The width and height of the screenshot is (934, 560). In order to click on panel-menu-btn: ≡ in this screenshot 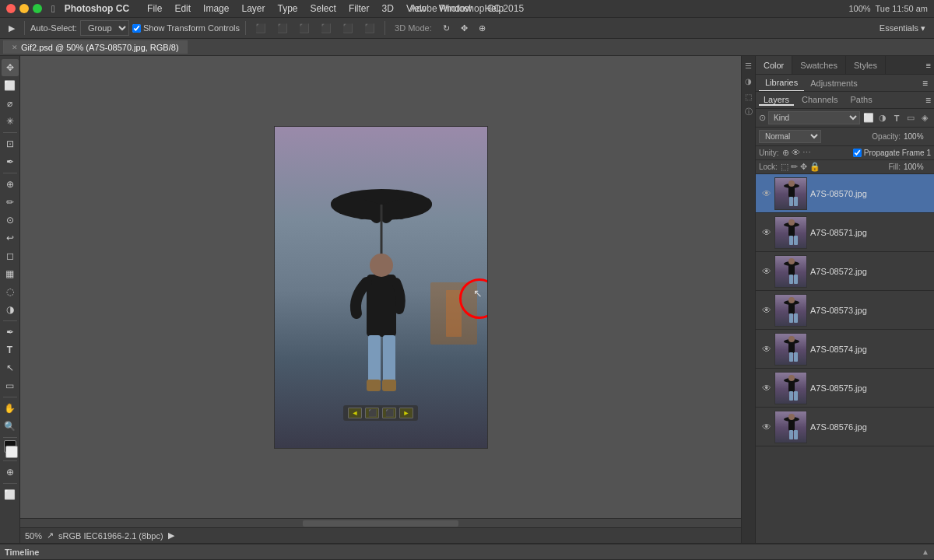, I will do `click(929, 65)`.